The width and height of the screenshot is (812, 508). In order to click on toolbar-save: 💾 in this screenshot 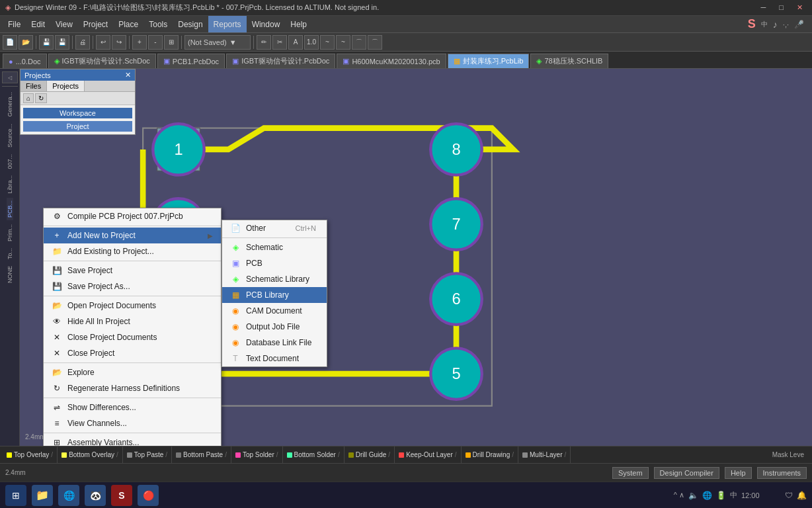, I will do `click(46, 42)`.